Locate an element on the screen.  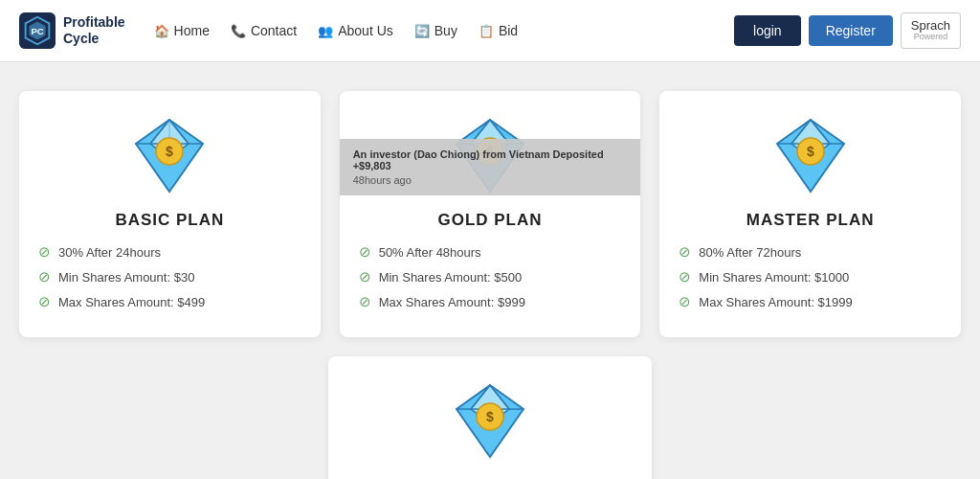
nav-about: 👥 About Us is located at coordinates (356, 31).